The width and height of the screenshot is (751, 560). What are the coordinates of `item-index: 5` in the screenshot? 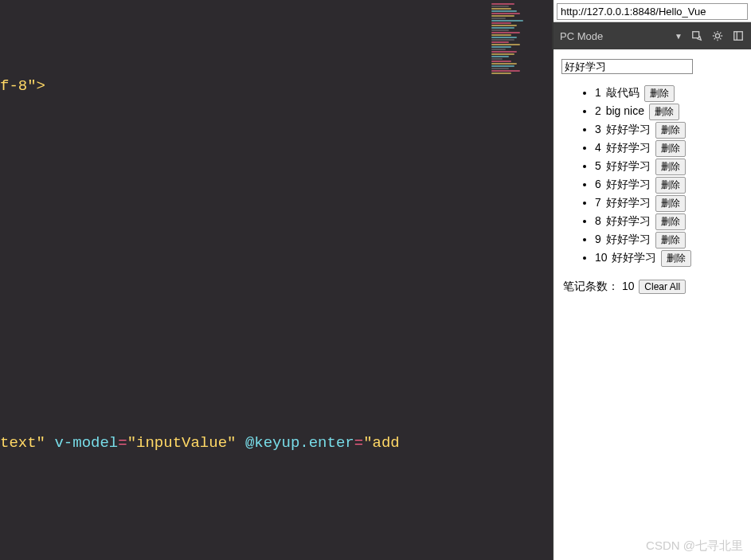 It's located at (598, 166).